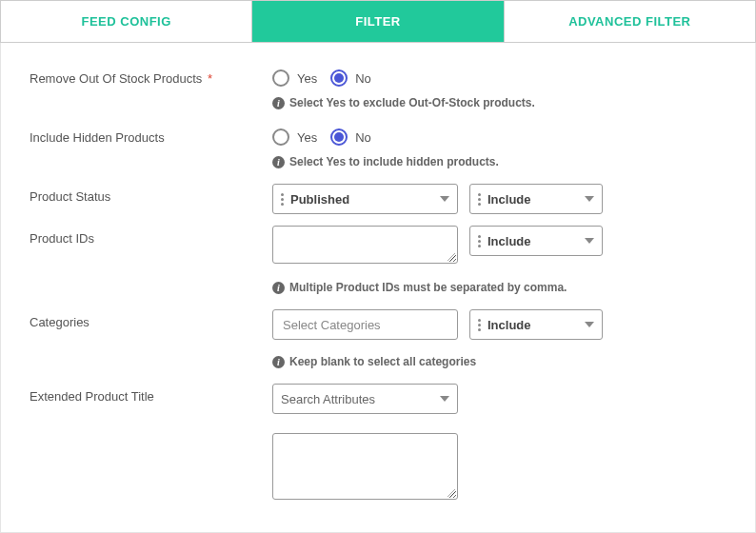  What do you see at coordinates (499, 287) in the screenshot?
I see `product-ids-hint: i Multiple Product IDs must be separated…` at bounding box center [499, 287].